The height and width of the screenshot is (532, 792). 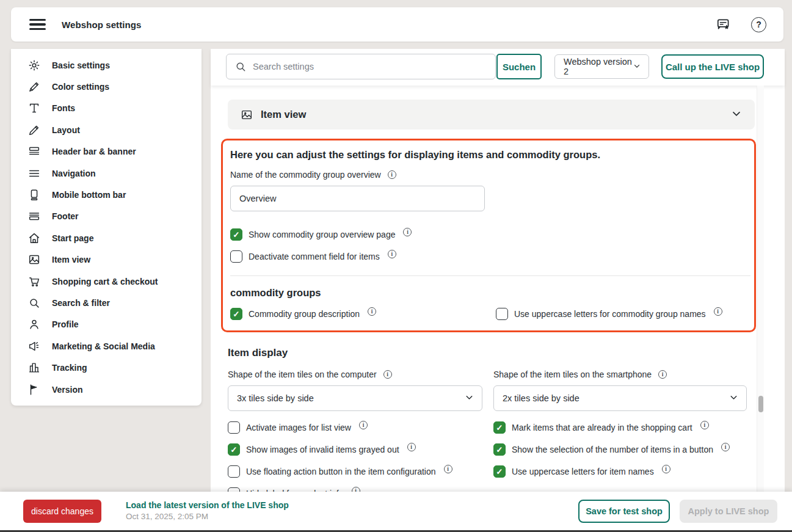 What do you see at coordinates (341, 472) in the screenshot?
I see `checkbox-label: Use floating action button in the item c…` at bounding box center [341, 472].